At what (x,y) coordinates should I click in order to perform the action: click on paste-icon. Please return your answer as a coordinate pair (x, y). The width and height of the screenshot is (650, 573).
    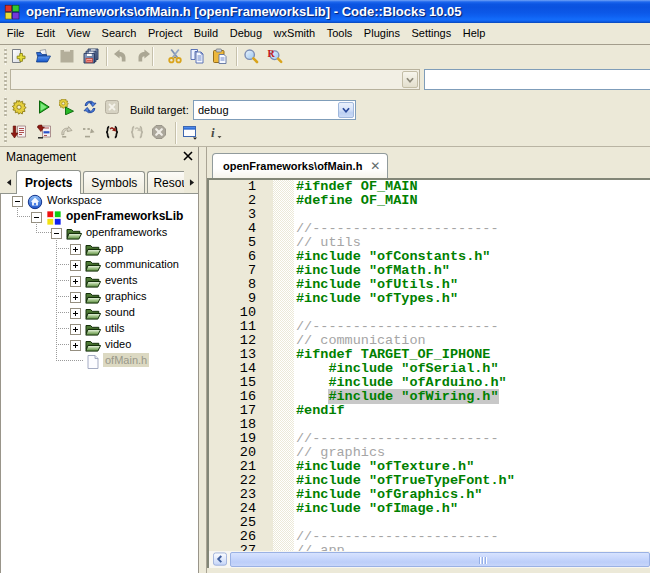
    Looking at the image, I should click on (220, 56).